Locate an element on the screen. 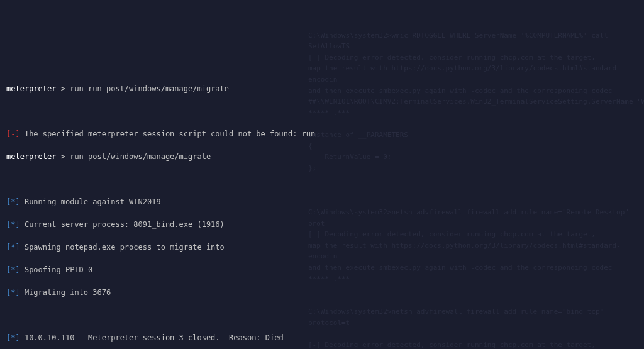 This screenshot has height=349, width=644. command-text: run post/windows/manage/migrate is located at coordinates (140, 157).